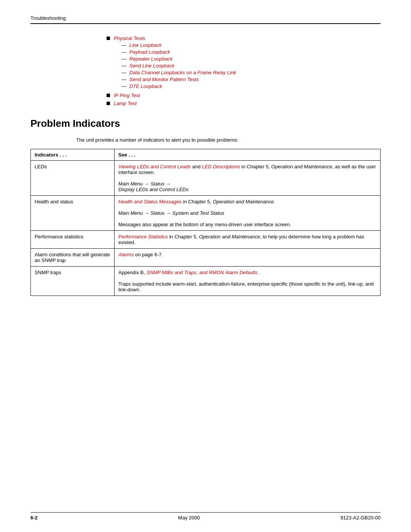 The height and width of the screenshot is (532, 411). Describe the element at coordinates (153, 187) in the screenshot. I see `leds-menu-path: Main Menu → Status →Display LEDs and Con…` at that location.